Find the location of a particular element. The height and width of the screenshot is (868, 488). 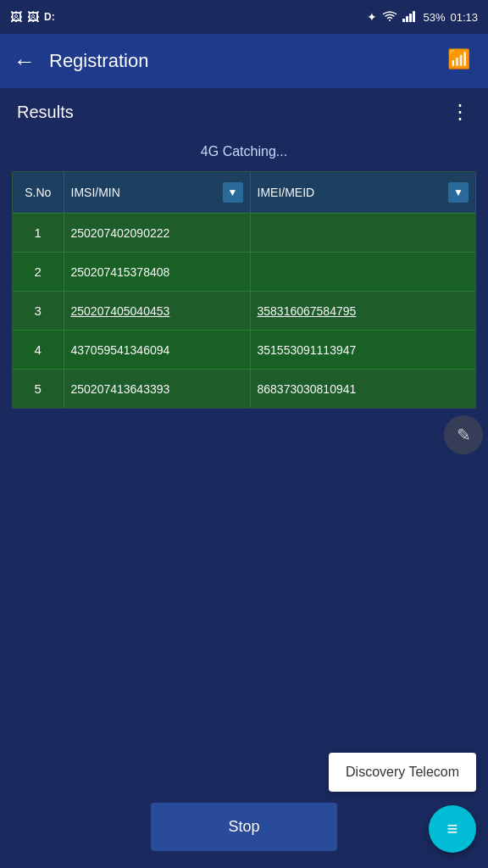

table-cell-imei: 358316067584795 is located at coordinates (363, 311).